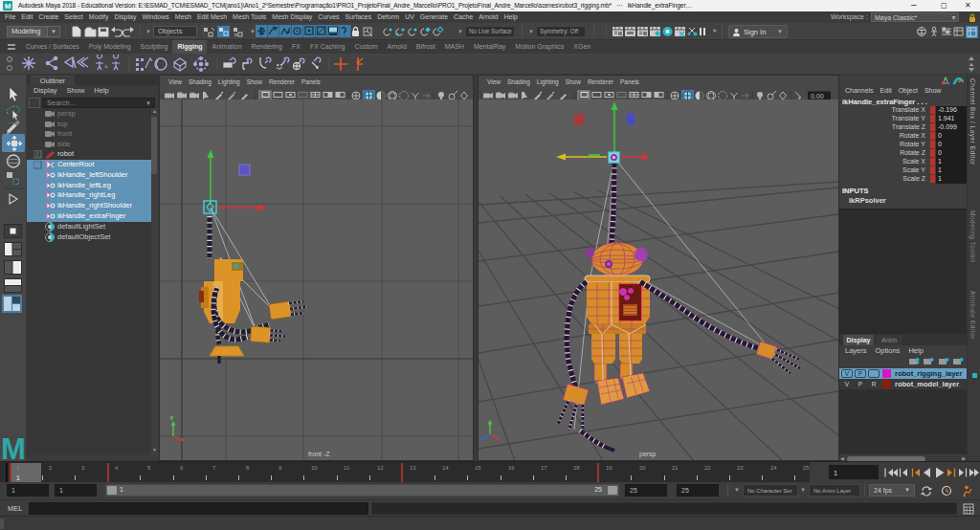 The height and width of the screenshot is (530, 980). I want to click on svg-text: 24, so click(773, 468).